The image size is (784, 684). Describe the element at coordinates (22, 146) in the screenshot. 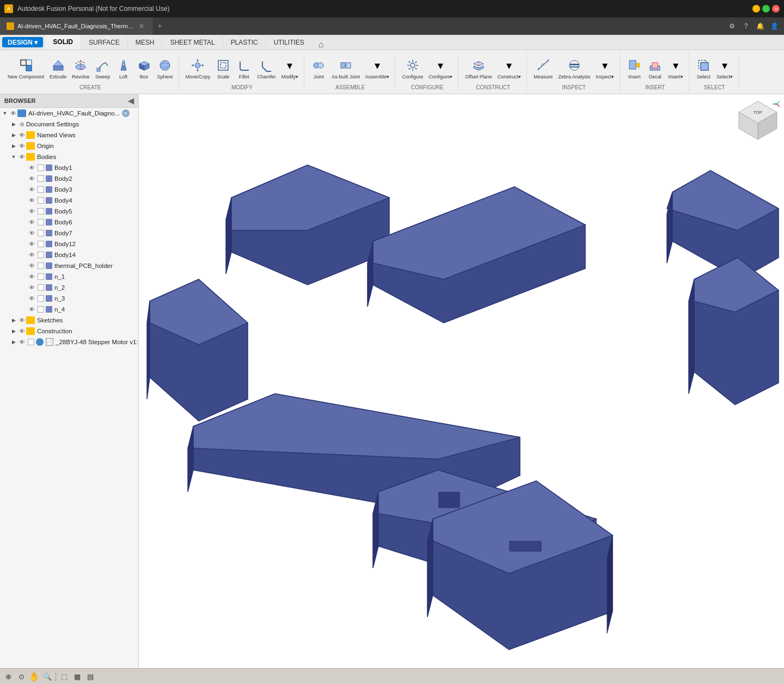

I see `eye-origin: 👁` at that location.